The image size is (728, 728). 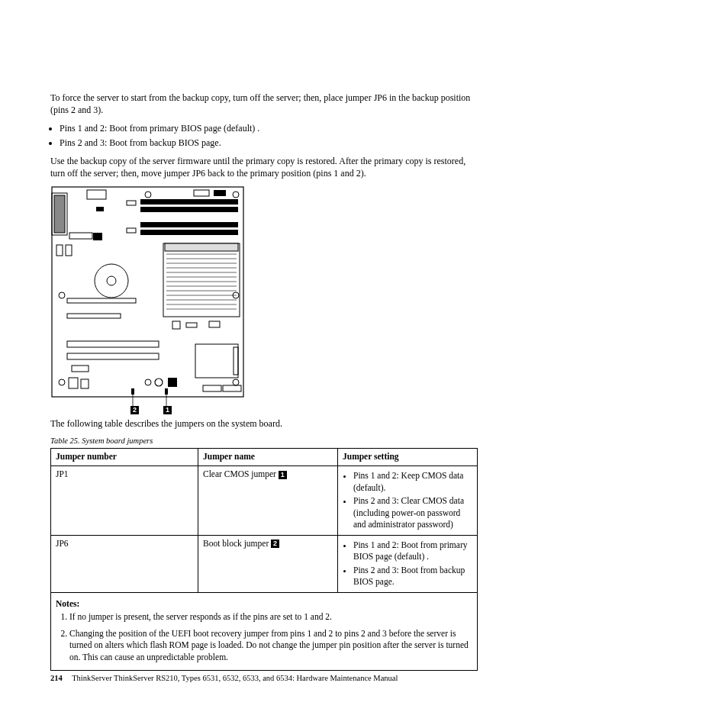 I want to click on page-footer: 214 ThinkServer ThinkServer RS210, Types…, so click(x=224, y=678).